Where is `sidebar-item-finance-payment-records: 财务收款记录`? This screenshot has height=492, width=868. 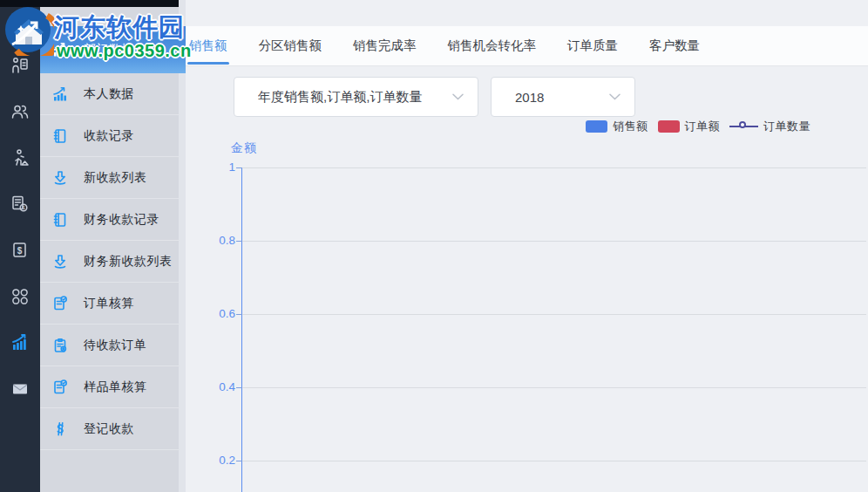
sidebar-item-finance-payment-records: 财务收款记录 is located at coordinates (113, 220).